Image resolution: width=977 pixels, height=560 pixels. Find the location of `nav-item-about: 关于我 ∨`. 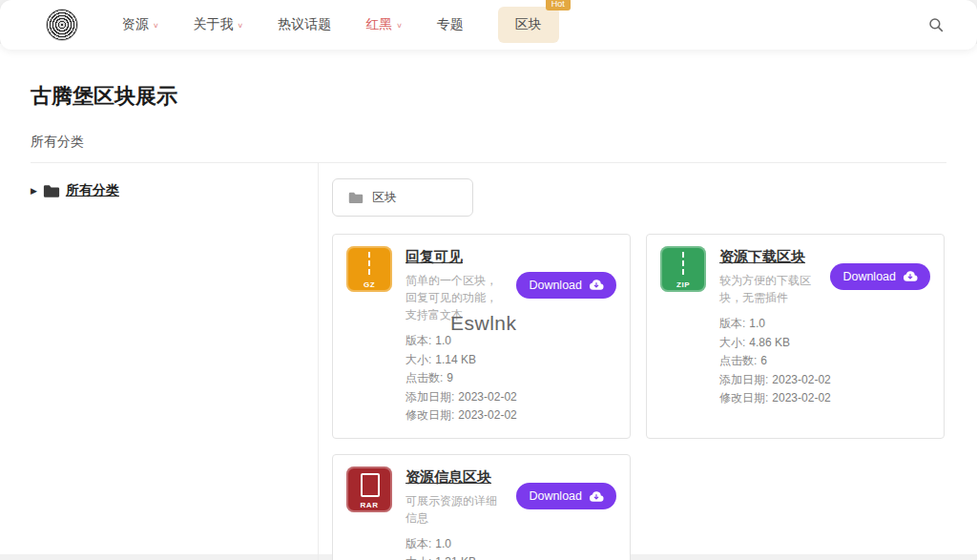

nav-item-about: 关于我 ∨ is located at coordinates (219, 25).